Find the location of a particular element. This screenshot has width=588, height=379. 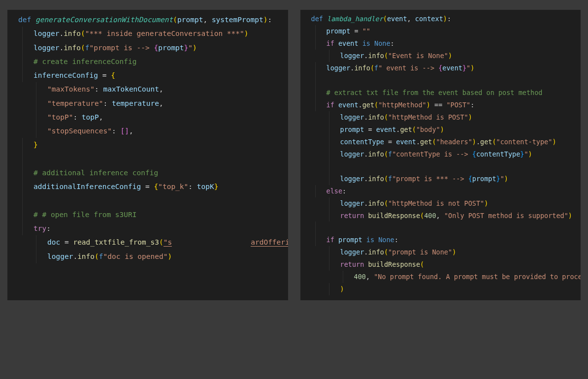

code-line: return buildResponse( is located at coordinates (452, 265).